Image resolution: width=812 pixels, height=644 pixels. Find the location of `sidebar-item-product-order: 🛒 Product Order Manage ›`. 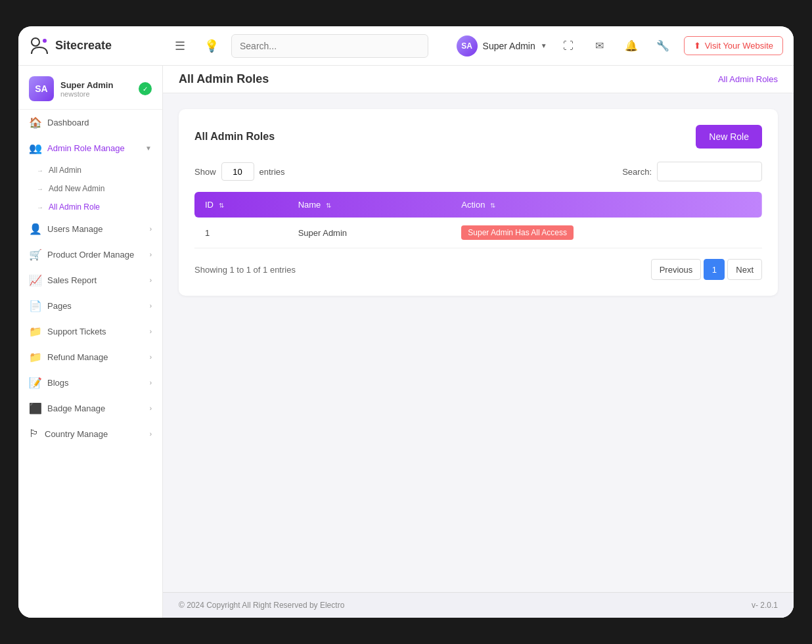

sidebar-item-product-order: 🛒 Product Order Manage › is located at coordinates (91, 255).